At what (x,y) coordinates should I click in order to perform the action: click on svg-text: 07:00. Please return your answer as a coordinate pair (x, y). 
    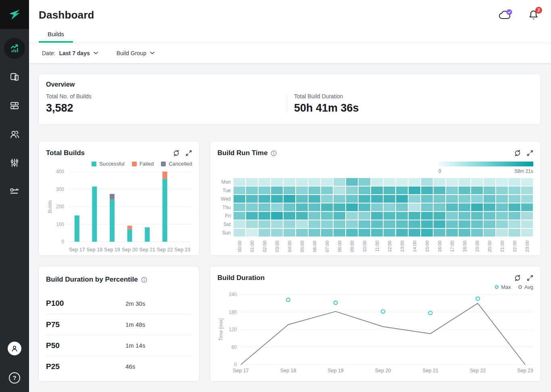
    Looking at the image, I should click on (327, 247).